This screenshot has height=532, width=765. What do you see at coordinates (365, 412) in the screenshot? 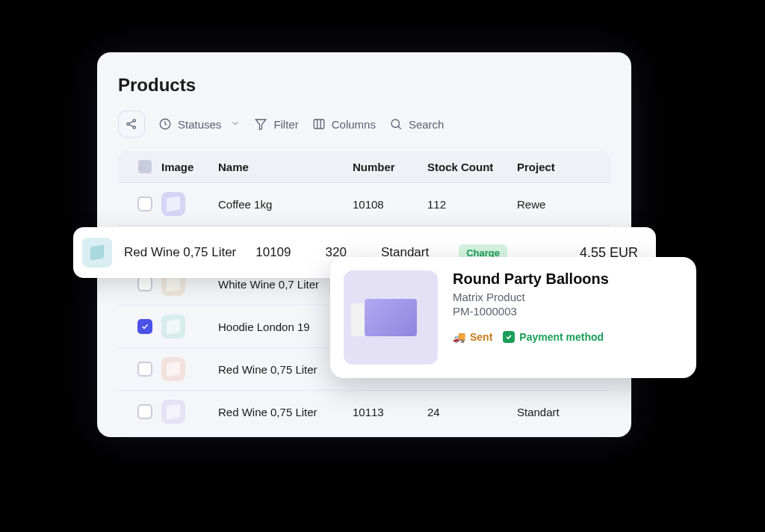
I see `table-row: Red Wine 0,75 Liter 10113 24 Standart` at bounding box center [365, 412].